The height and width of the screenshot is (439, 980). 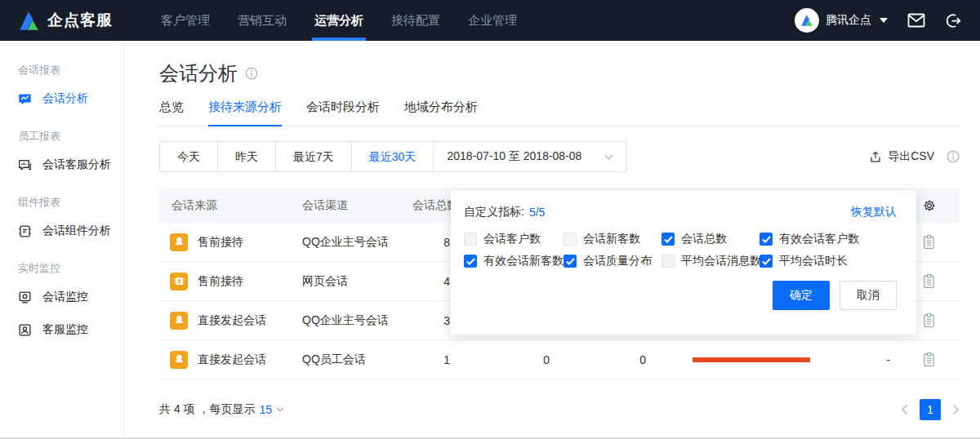 I want to click on filter-7days-button: 最近7天, so click(x=314, y=157).